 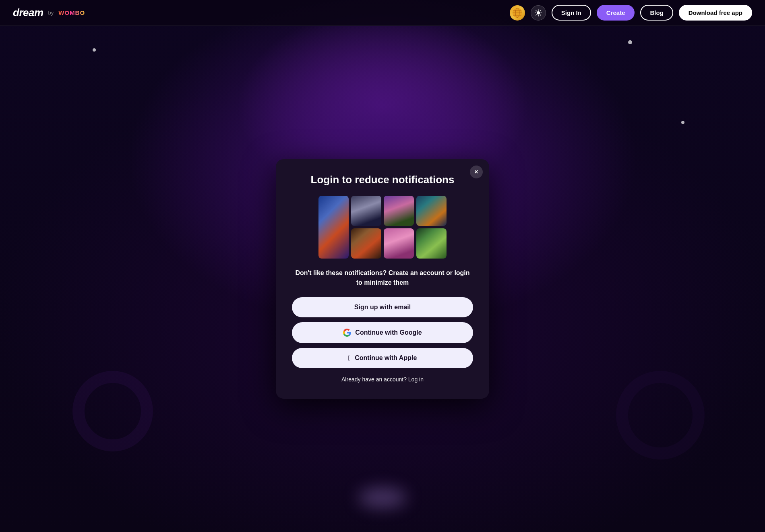 What do you see at coordinates (715, 13) in the screenshot?
I see `download-button: Download free app` at bounding box center [715, 13].